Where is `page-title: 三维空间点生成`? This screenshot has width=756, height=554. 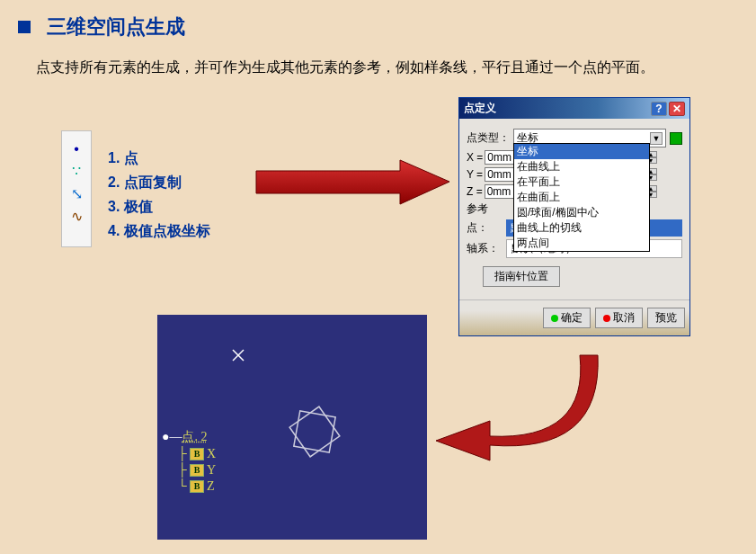 page-title: 三维空间点生成 is located at coordinates (116, 27).